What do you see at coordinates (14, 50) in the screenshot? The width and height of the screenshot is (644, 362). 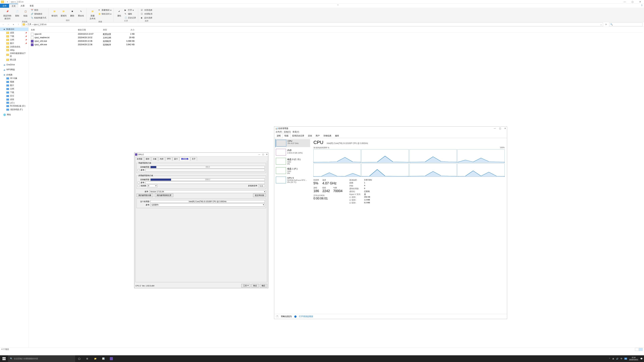 I see `nav-quick-item: 480p` at bounding box center [14, 50].